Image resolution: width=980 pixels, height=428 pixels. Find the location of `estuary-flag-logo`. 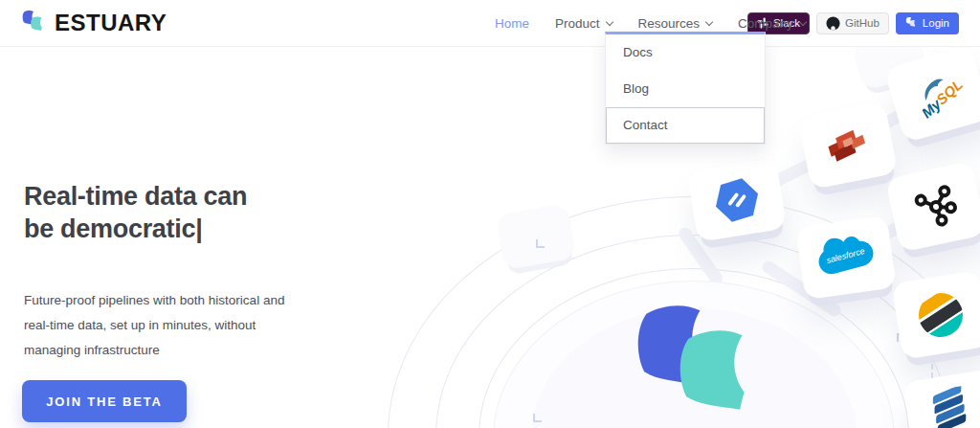

estuary-flag-logo is located at coordinates (693, 361).